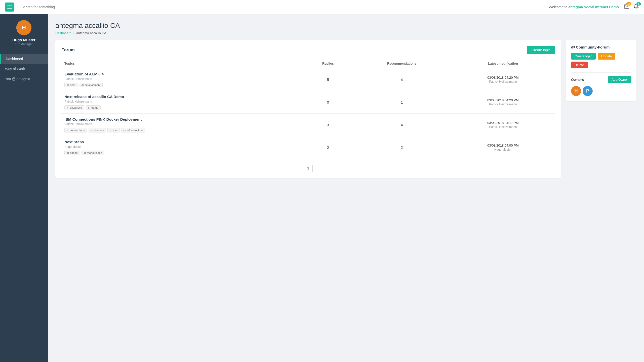 The height and width of the screenshot is (362, 644). What do you see at coordinates (10, 7) in the screenshot?
I see `hamburger-icon` at bounding box center [10, 7].